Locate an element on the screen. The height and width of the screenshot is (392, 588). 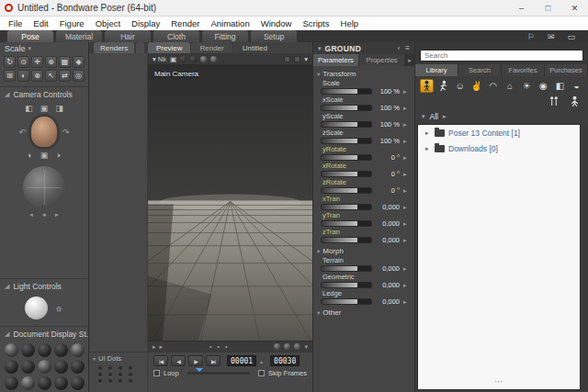
tab-pose: Pose is located at coordinates (30, 37).